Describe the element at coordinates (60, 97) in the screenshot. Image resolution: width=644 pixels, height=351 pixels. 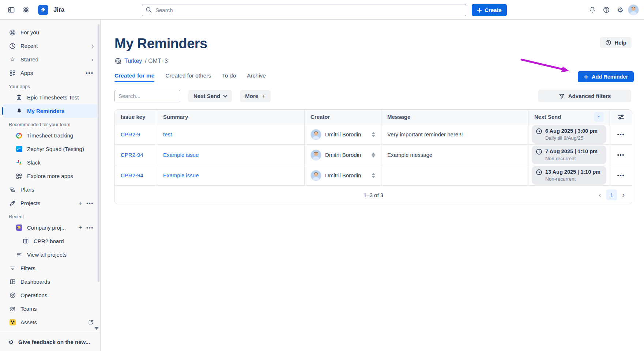
I see `sidebar-item-label: Epic Timesheets Test` at that location.